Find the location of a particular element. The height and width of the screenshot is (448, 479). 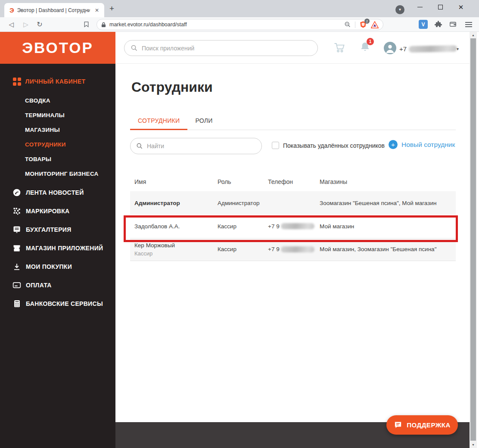

marking-icon is located at coordinates (17, 211).